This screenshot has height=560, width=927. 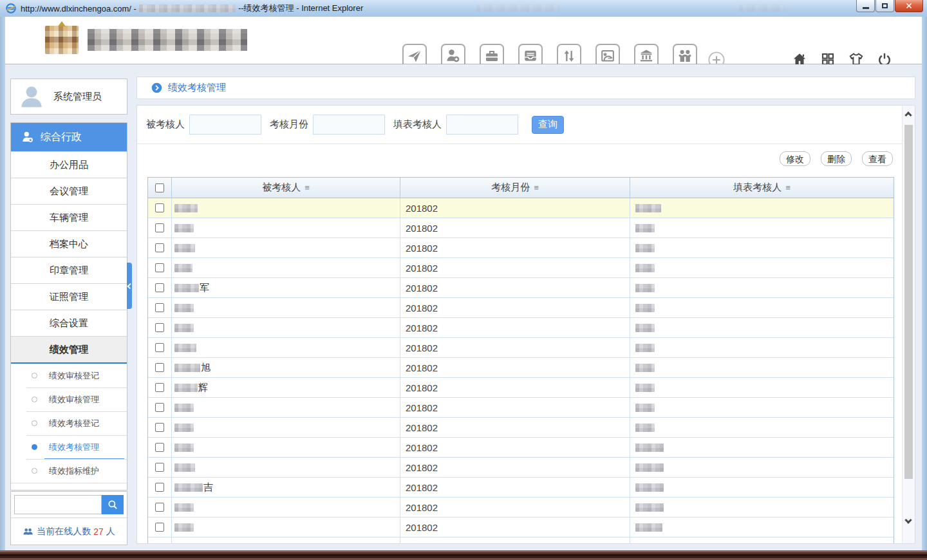 I want to click on name-suffix: 辉, so click(x=203, y=387).